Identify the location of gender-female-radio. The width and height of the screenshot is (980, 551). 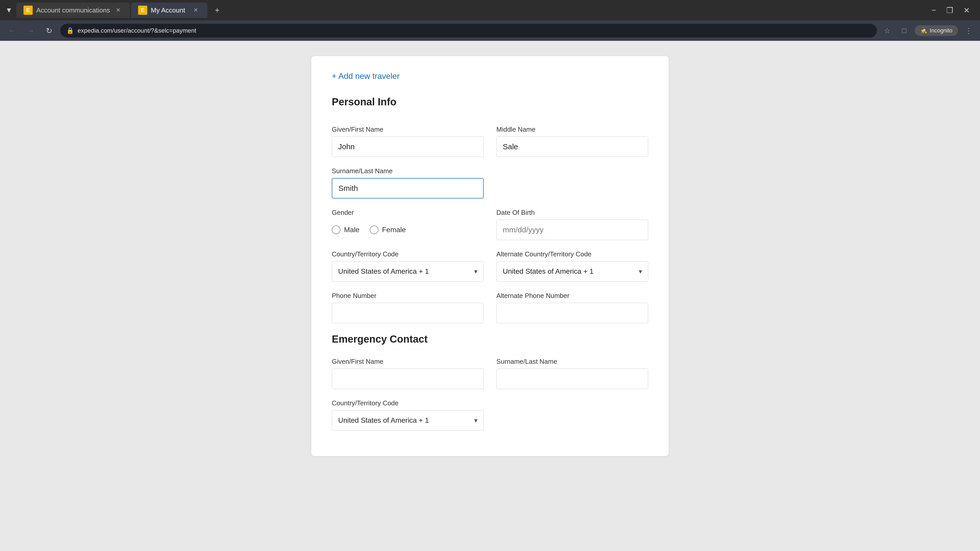
(374, 230).